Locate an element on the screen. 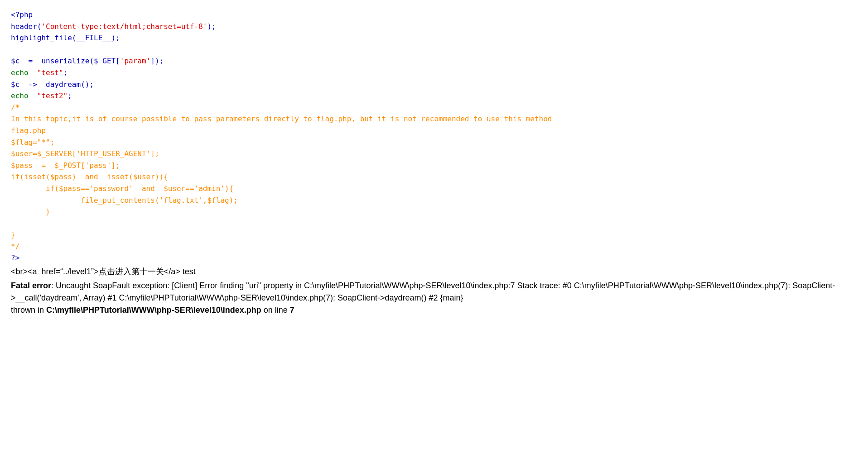 The width and height of the screenshot is (868, 458). code-line-pass-assign: $pass = $_POST['pass']; is located at coordinates (434, 166).